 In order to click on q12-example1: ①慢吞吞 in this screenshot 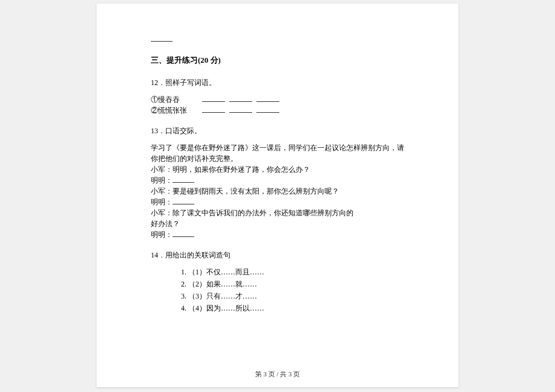, I will do `click(165, 100)`.